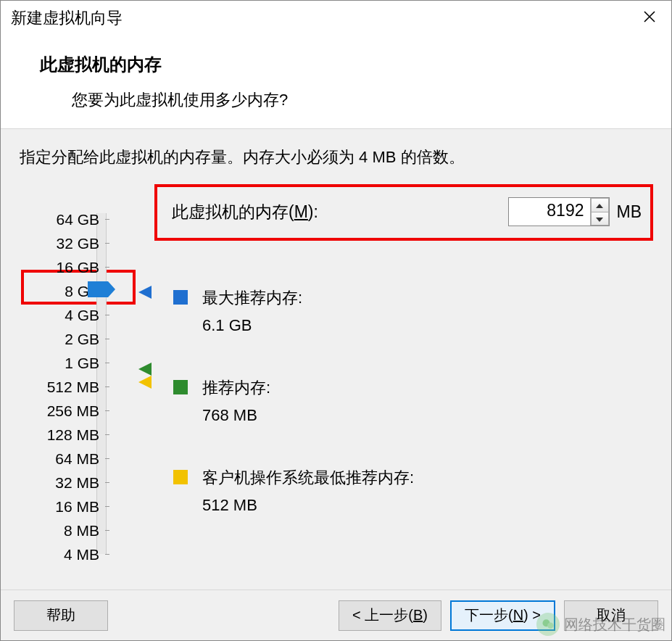 The image size is (672, 641). Describe the element at coordinates (294, 401) in the screenshot. I see `legend-recommended: 推荐内存: 768 MB` at that location.